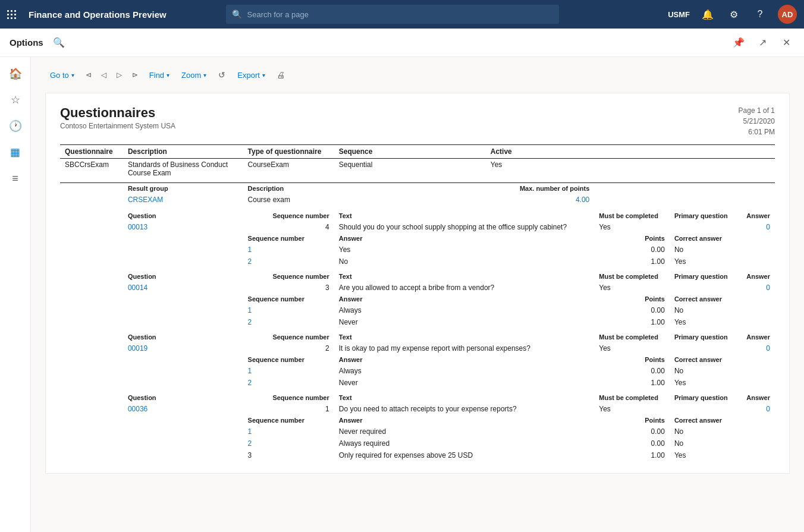  What do you see at coordinates (15, 295) in the screenshot?
I see `sidebar: 🏠 ☆ 🕐 ▦ ≡` at bounding box center [15, 295].